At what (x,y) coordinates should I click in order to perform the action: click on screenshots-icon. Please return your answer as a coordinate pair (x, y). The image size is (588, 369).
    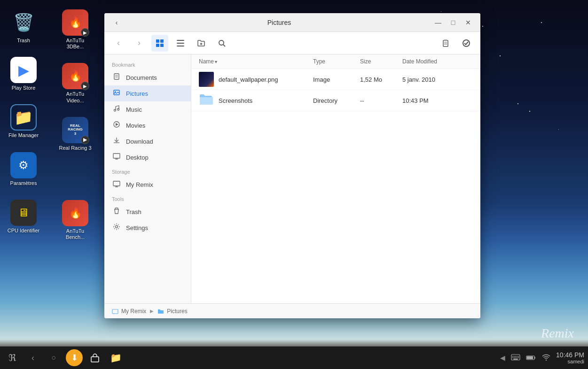
    Looking at the image, I should click on (206, 100).